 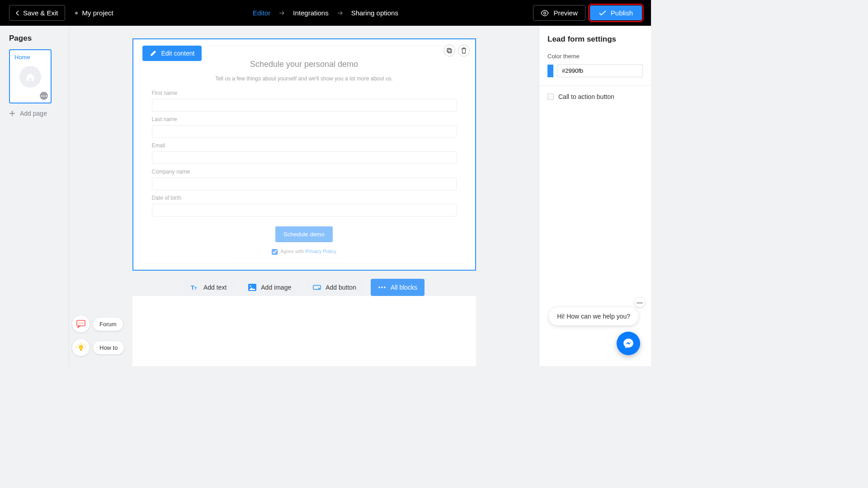 I want to click on trash-icon, so click(x=464, y=51).